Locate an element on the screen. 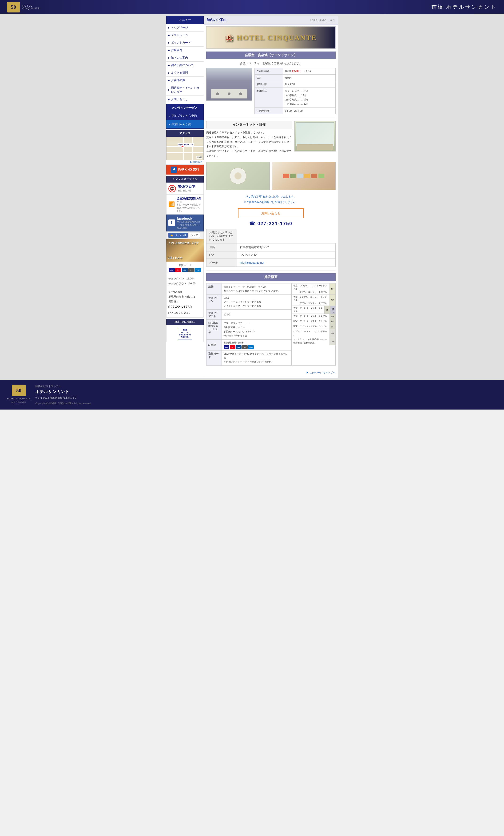 The width and height of the screenshot is (504, 836). sidebar-access-title: アクセス is located at coordinates (185, 133).